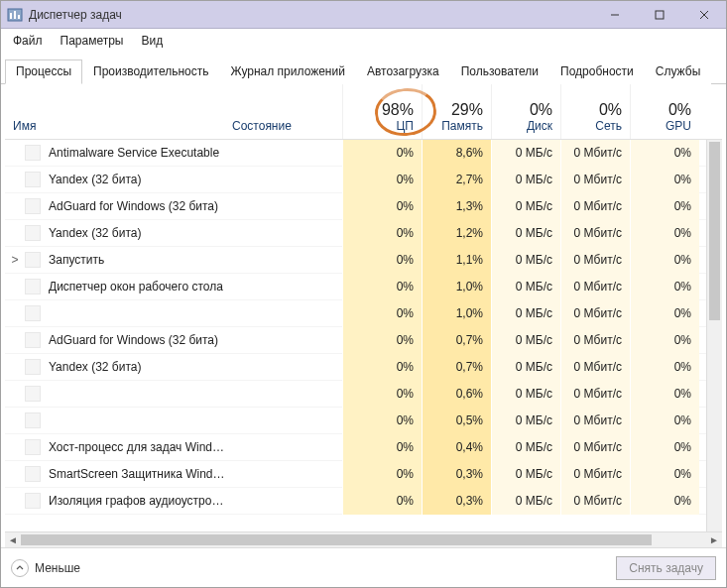  I want to click on mem-label: Память, so click(462, 126).